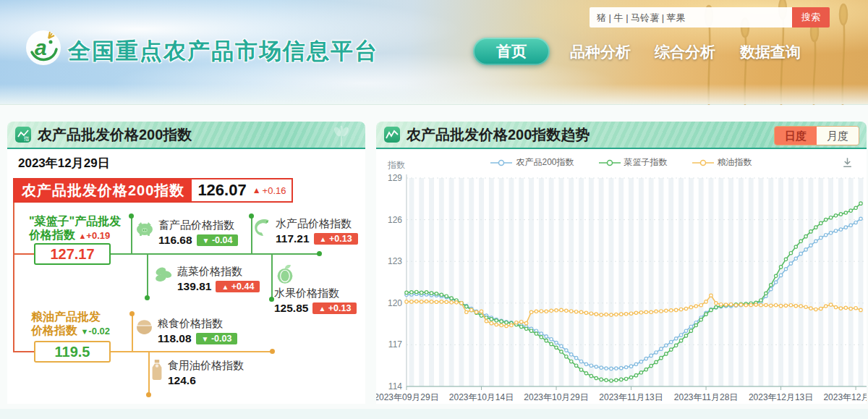 This screenshot has width=868, height=419. Describe the element at coordinates (23, 135) in the screenshot. I see `index-chart-icon: 指` at that location.